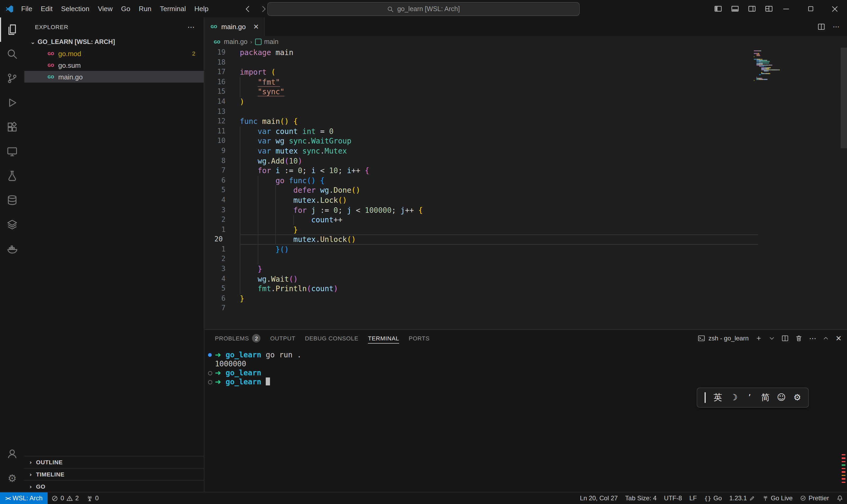 The width and height of the screenshot is (847, 504). Describe the element at coordinates (526, 52) in the screenshot. I see `code-line: 19package main` at that location.